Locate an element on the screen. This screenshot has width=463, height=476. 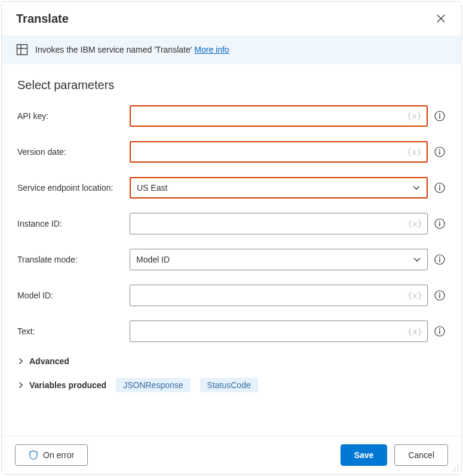
row-endpoint: Service endpoint location: US East is located at coordinates (232, 188).